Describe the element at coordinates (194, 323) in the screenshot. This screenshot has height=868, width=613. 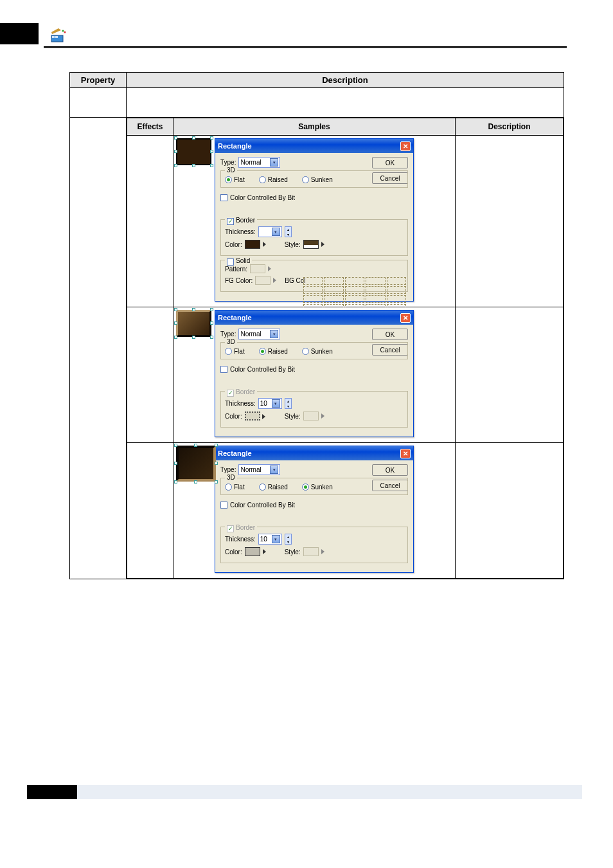
I see `preview-raised` at that location.